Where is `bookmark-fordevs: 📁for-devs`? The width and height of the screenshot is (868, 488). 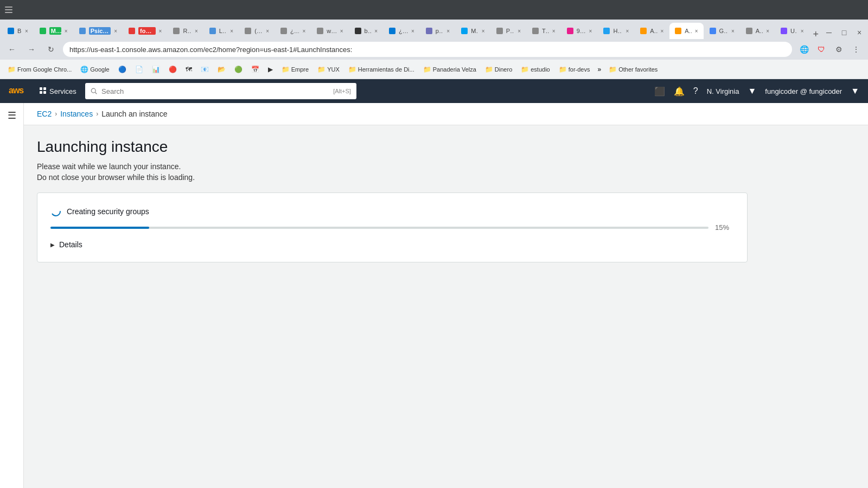 bookmark-fordevs: 📁for-devs is located at coordinates (575, 69).